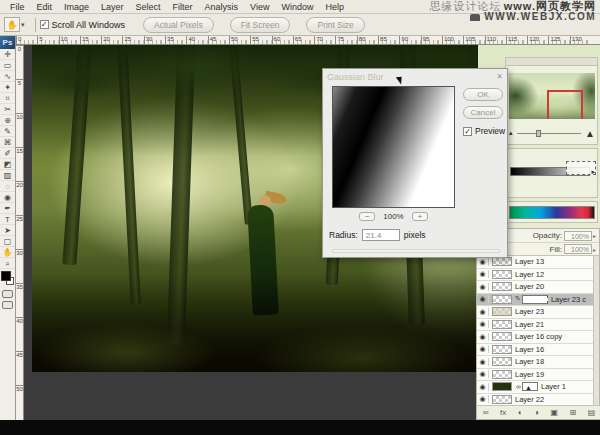 The width and height of the screenshot is (600, 435). I want to click on navigator-tab-strip, so click(552, 62).